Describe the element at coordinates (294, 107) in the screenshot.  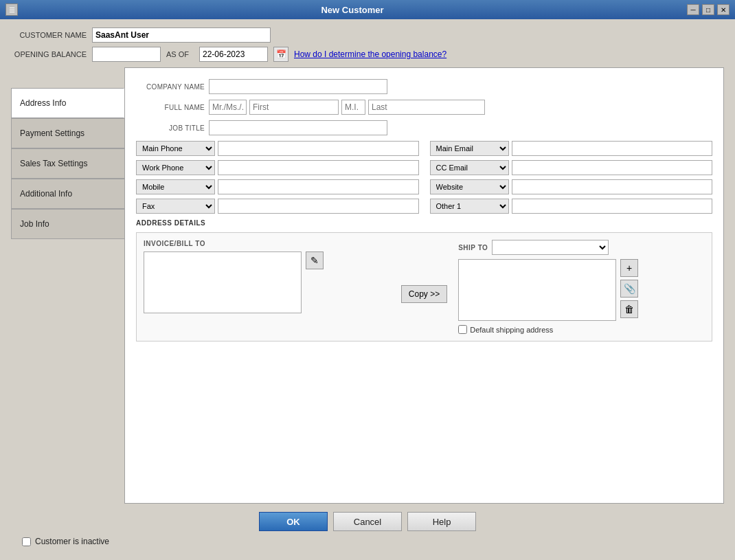
I see `name-first-input` at that location.